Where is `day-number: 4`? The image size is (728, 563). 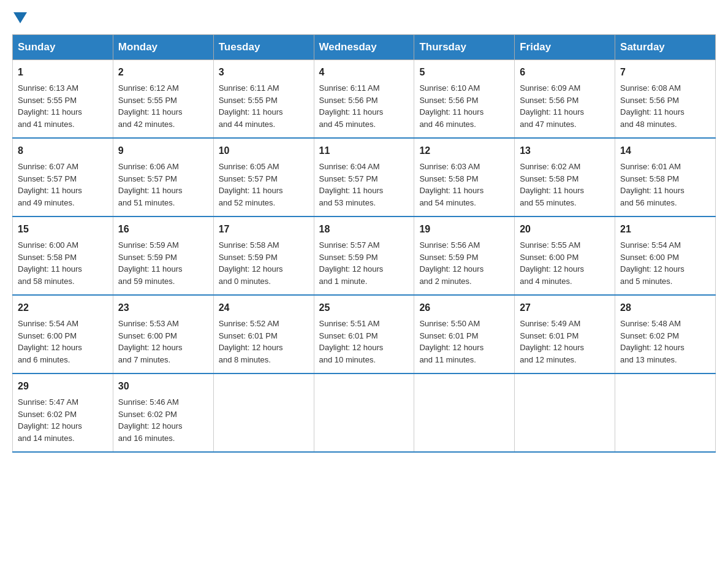
day-number: 4 is located at coordinates (364, 72).